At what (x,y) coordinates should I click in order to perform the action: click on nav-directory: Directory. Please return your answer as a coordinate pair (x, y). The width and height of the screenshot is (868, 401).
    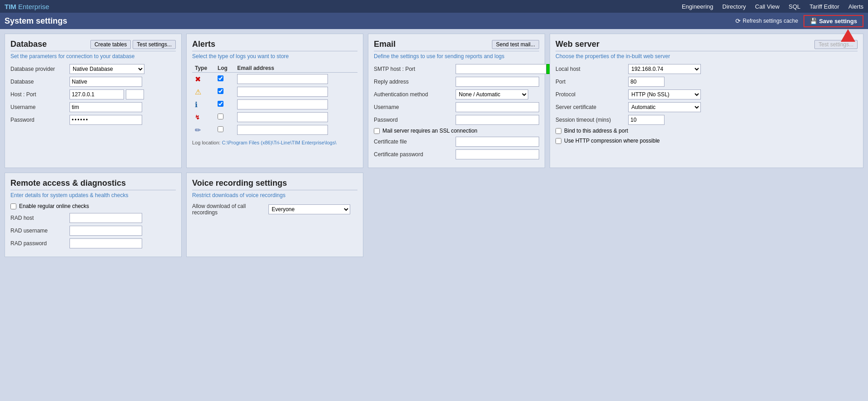
    Looking at the image, I should click on (734, 6).